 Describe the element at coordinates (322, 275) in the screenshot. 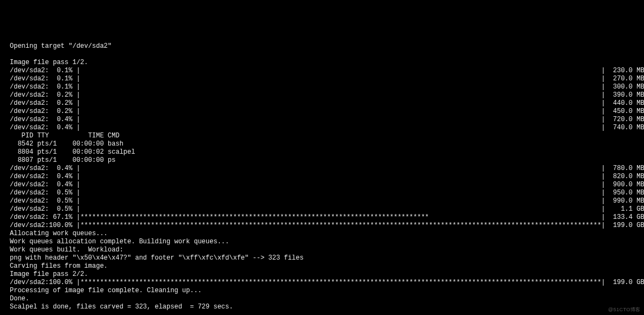

I see `output-line: Image file pass 2/2.` at that location.